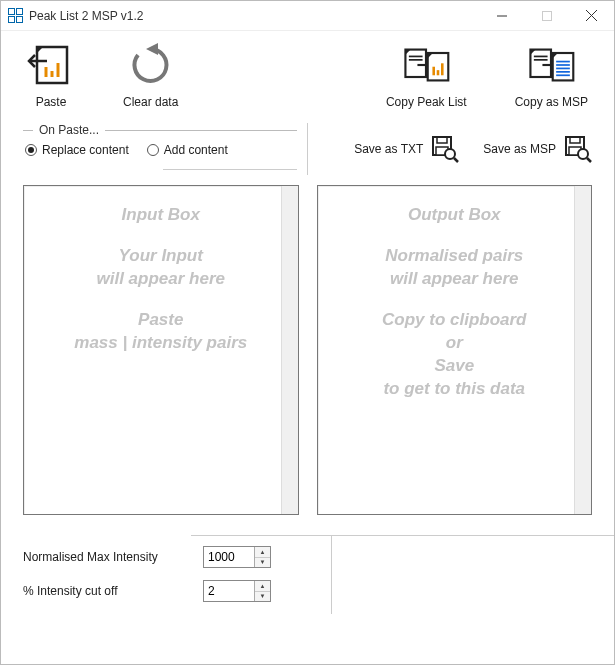  Describe the element at coordinates (552, 76) in the screenshot. I see `copy-msp-button: Copy as MSP` at that location.